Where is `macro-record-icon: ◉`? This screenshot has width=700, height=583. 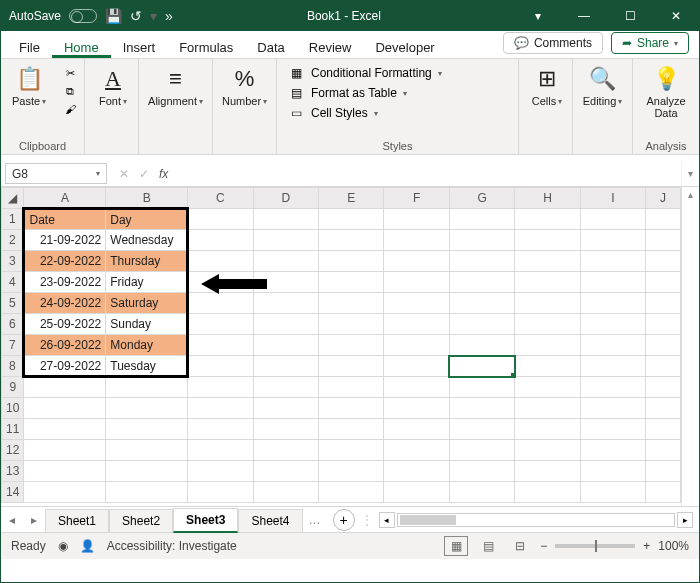 macro-record-icon: ◉ is located at coordinates (63, 546).